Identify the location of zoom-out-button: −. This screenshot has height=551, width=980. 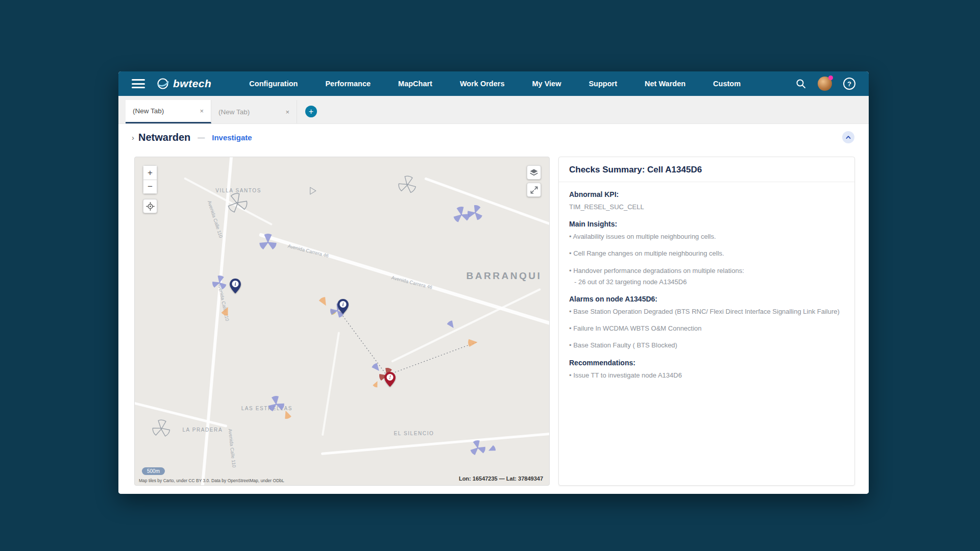
(150, 187).